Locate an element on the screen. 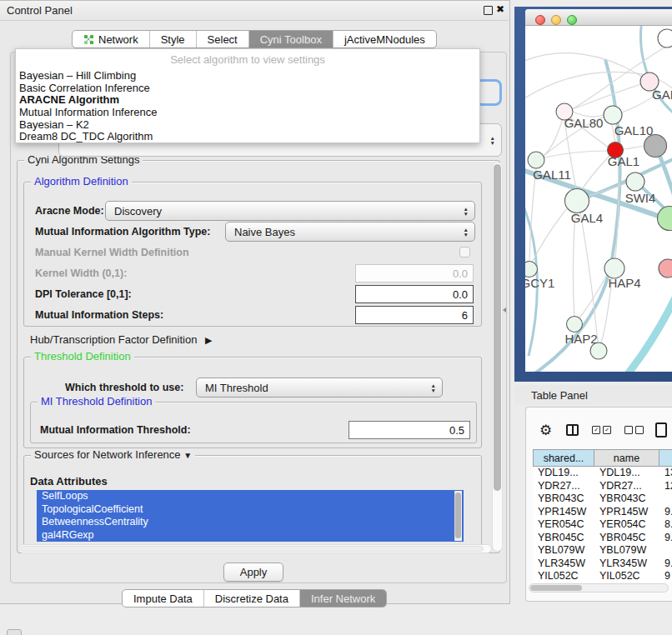 The height and width of the screenshot is (635, 672). hub-definition-expander: Hub/Transcription Factor Definition ▶ is located at coordinates (121, 340).